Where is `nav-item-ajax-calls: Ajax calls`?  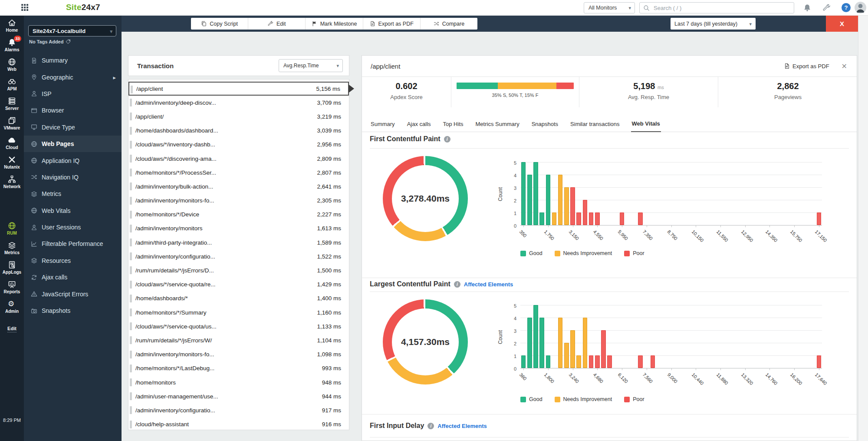
nav-item-ajax-calls: Ajax calls is located at coordinates (73, 277).